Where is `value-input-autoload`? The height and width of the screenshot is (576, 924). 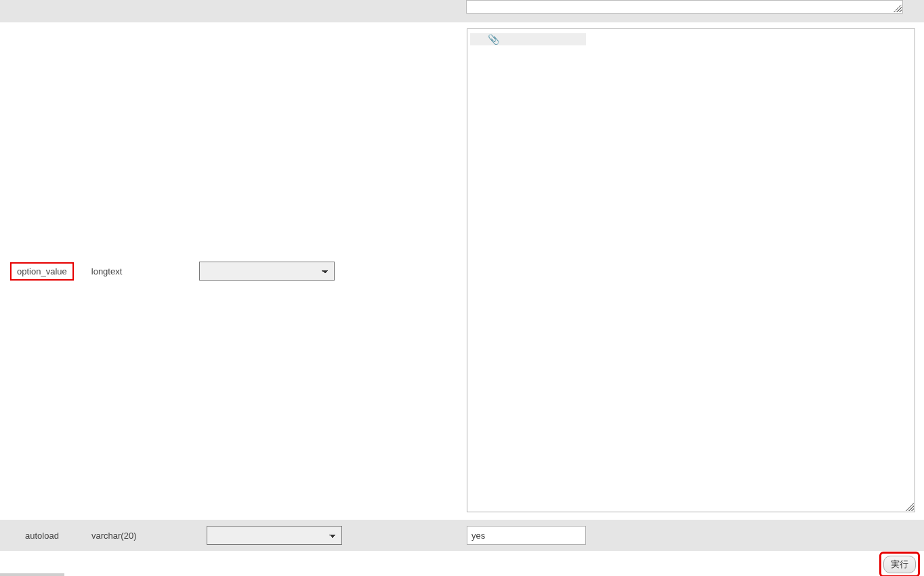 value-input-autoload is located at coordinates (526, 535).